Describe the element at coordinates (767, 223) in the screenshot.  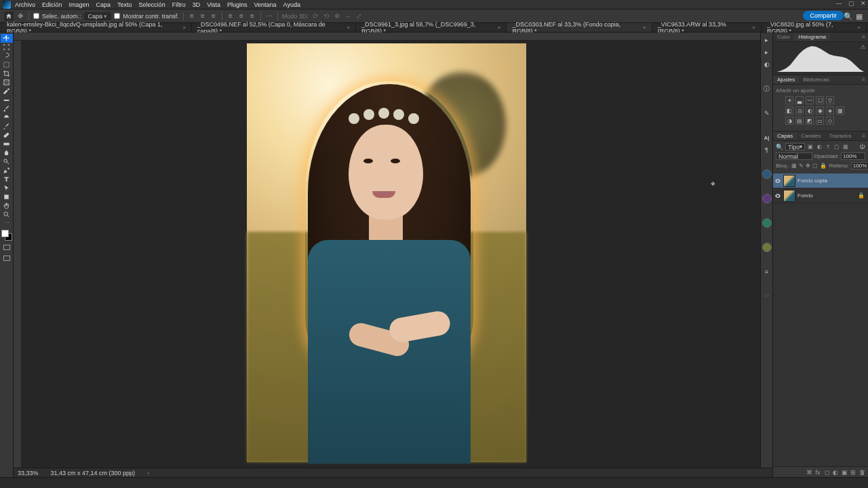
I see `plugin-icon` at that location.